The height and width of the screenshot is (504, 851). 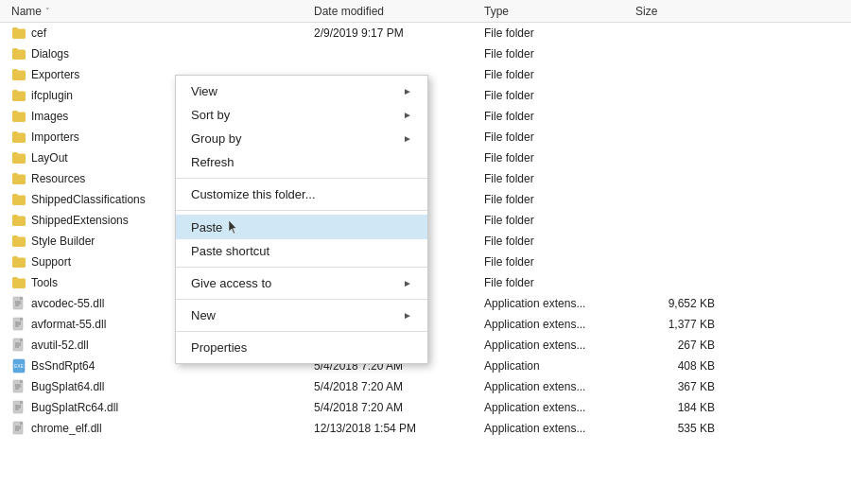 What do you see at coordinates (675, 11) in the screenshot?
I see `column-size-header: Size` at bounding box center [675, 11].